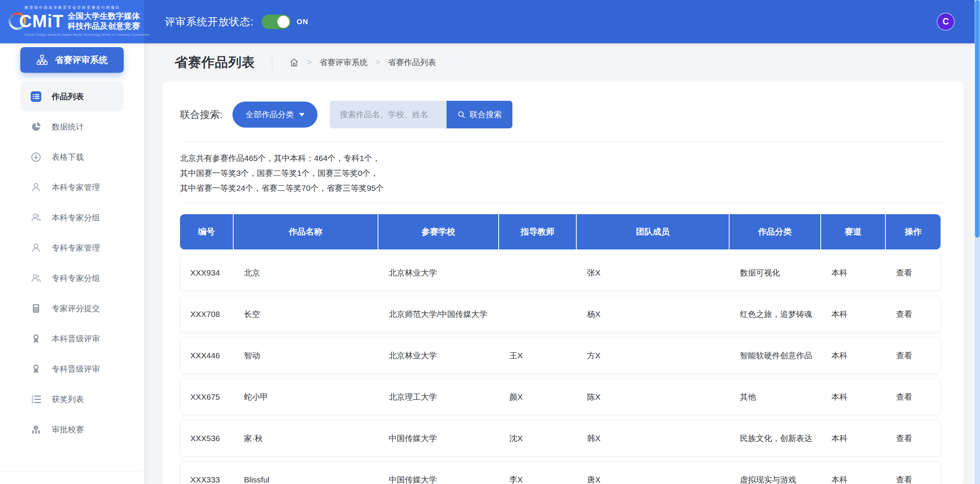 Image resolution: width=980 pixels, height=484 pixels. I want to click on col-header-action: 操作, so click(913, 232).